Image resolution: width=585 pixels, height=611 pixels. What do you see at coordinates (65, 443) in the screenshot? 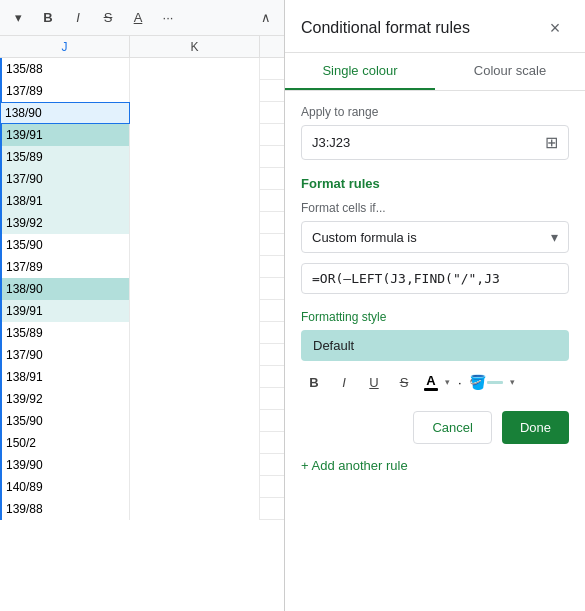
I see `cell-j18: 150/2` at bounding box center [65, 443].